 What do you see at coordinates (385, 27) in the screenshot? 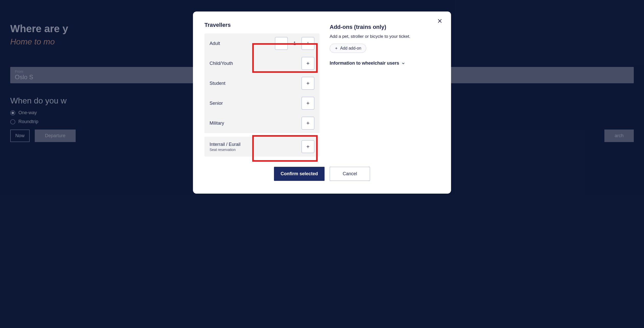
I see `addons-title: Add-ons (trains only)` at bounding box center [385, 27].